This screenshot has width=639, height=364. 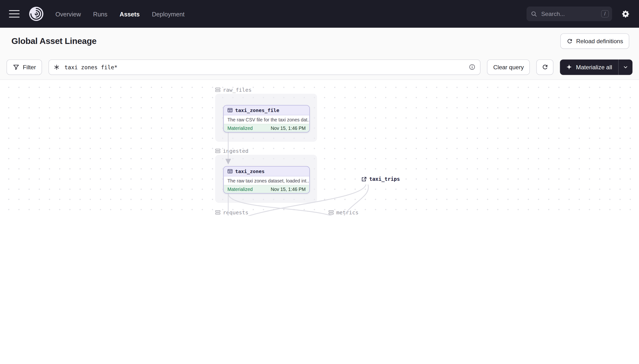 What do you see at coordinates (509, 67) in the screenshot?
I see `clear-query-label: Clear query` at bounding box center [509, 67].